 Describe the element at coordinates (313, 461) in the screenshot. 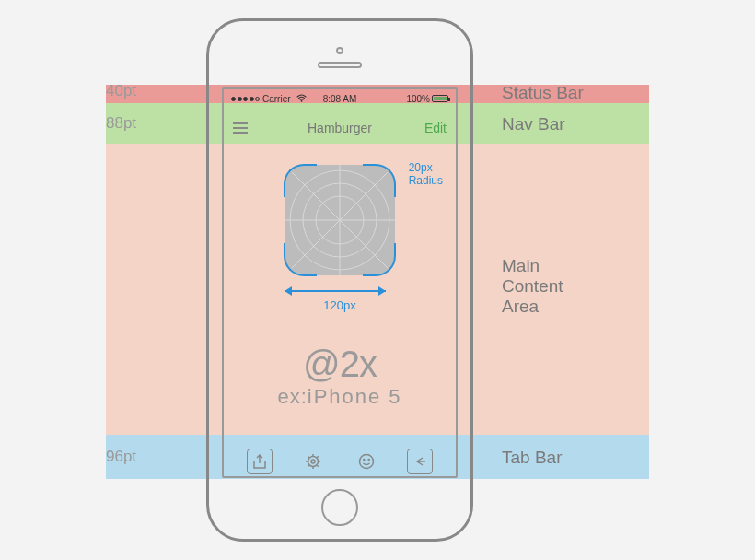

I see `gear-icon` at that location.